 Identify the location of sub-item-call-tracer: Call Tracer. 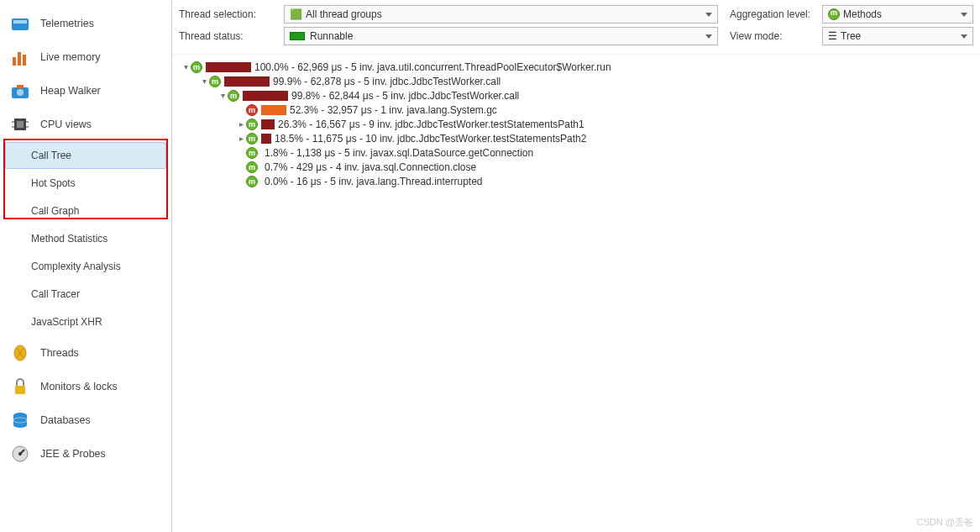
(86, 294).